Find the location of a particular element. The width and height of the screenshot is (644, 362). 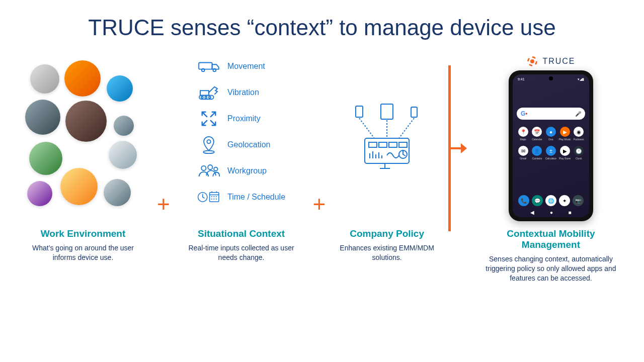

slide-title: TRUCE senses “context” to manage device … is located at coordinates (322, 28).